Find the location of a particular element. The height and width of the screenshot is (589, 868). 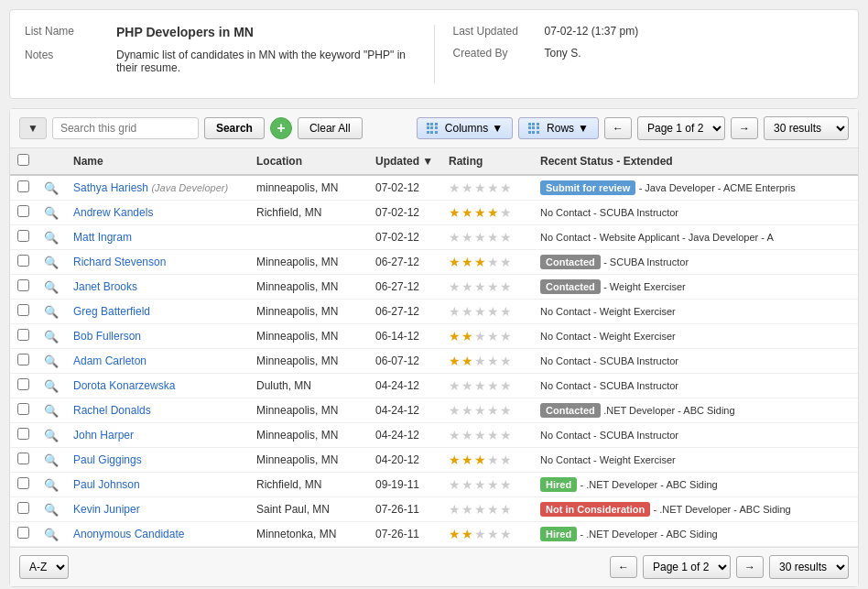

search-input is located at coordinates (125, 128).